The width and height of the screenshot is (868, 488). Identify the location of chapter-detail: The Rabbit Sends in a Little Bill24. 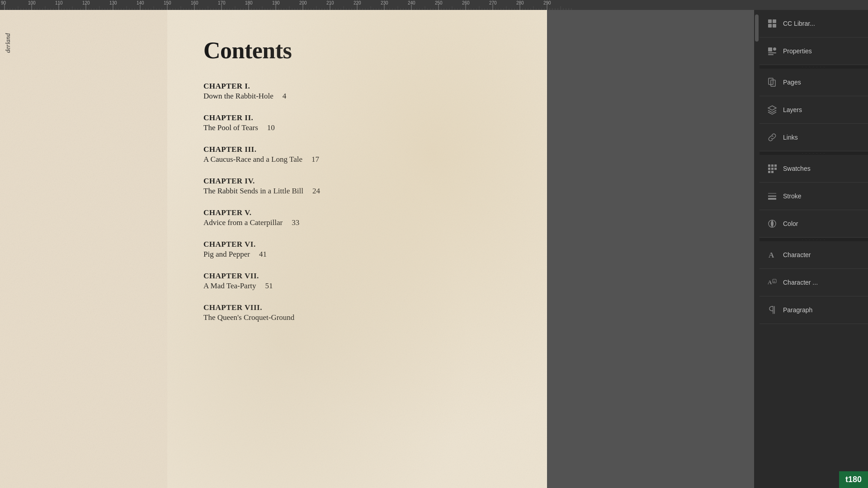
(357, 191).